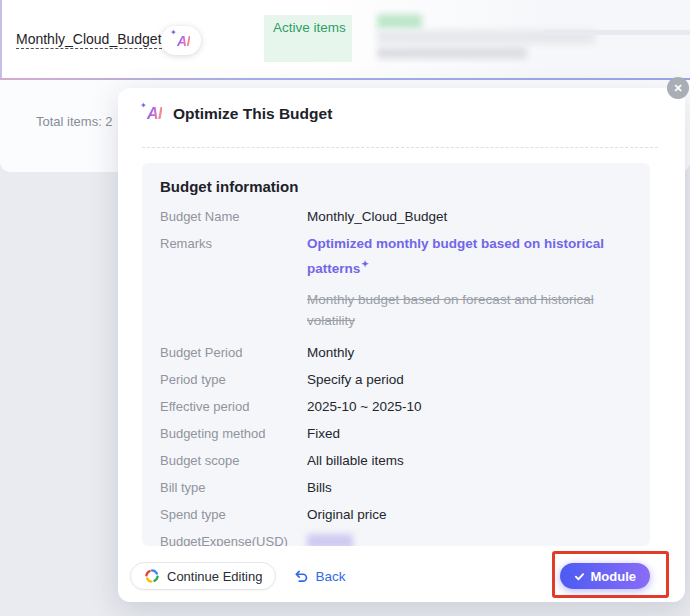 This screenshot has width=690, height=616. Describe the element at coordinates (463, 380) in the screenshot. I see `field-value-text: Specify a period` at that location.